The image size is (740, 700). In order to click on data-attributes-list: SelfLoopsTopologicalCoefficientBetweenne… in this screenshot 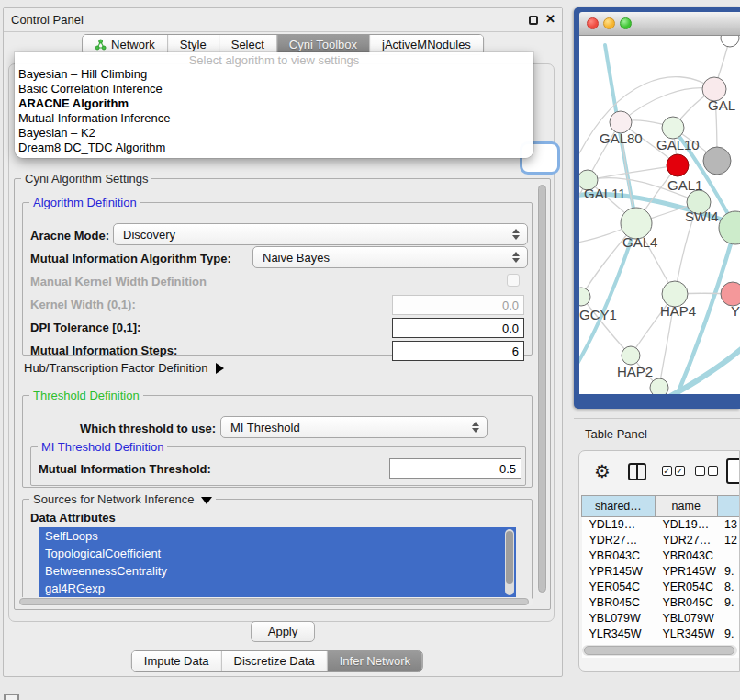, I will do `click(277, 563)`.